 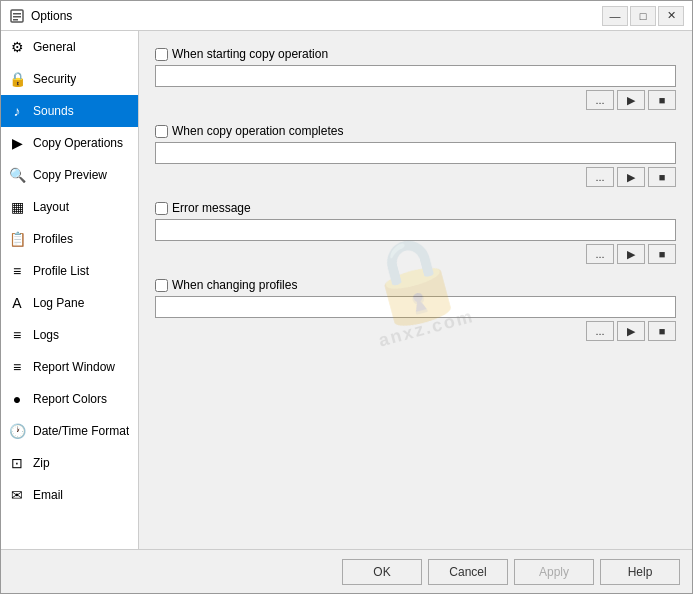 What do you see at coordinates (17, 79) in the screenshot?
I see `security-icon: 🔒` at bounding box center [17, 79].